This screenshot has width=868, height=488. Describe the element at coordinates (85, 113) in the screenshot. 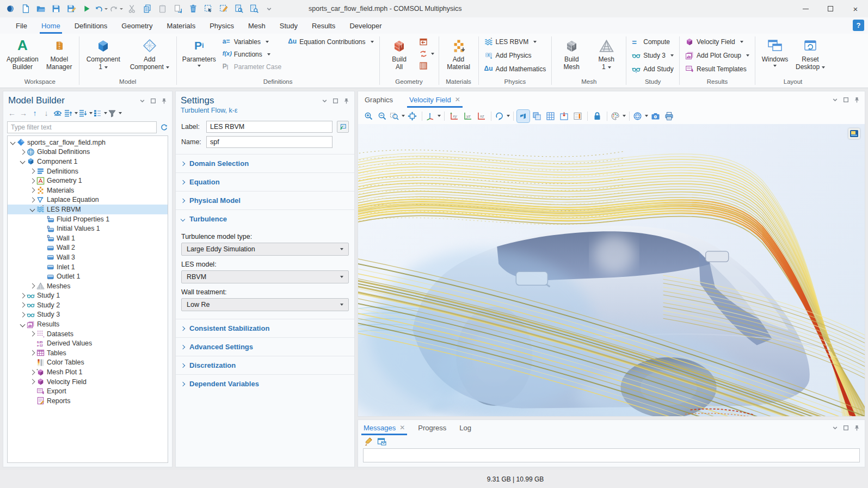

I see `expand-all-button` at that location.